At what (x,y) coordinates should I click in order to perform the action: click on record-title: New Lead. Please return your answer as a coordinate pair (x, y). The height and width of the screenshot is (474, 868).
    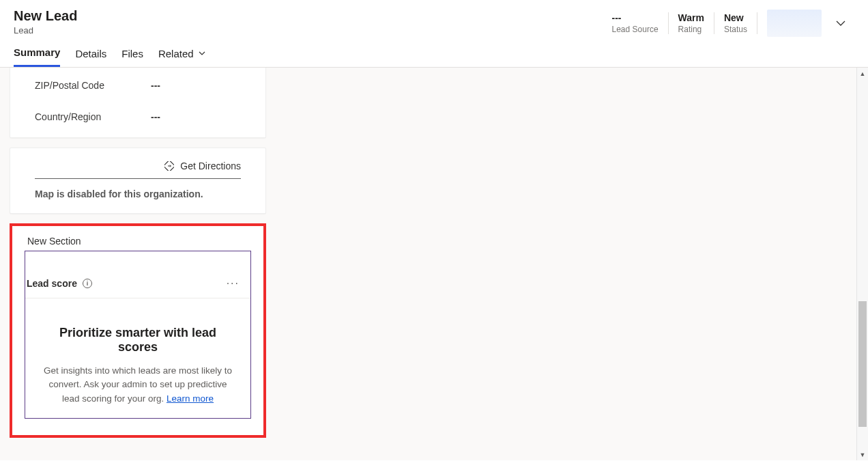
    Looking at the image, I should click on (45, 16).